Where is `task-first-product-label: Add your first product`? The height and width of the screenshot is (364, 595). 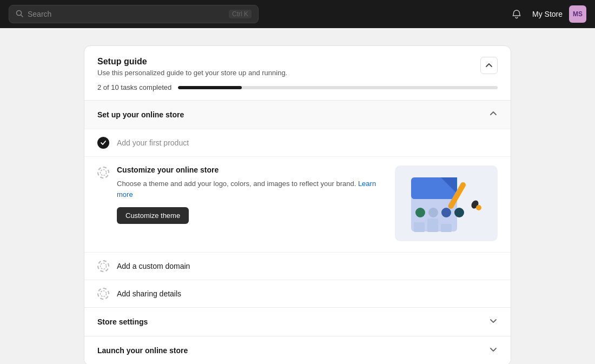
task-first-product-label: Add your first product is located at coordinates (153, 143).